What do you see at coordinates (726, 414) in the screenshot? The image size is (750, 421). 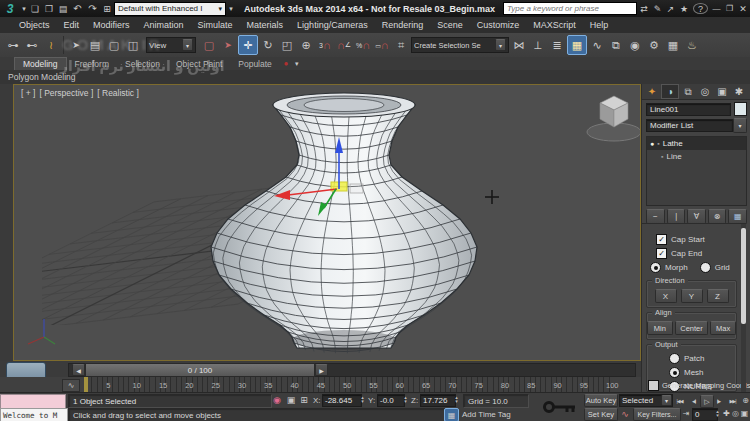 I see `pan-hand-icon: ✚` at bounding box center [726, 414].